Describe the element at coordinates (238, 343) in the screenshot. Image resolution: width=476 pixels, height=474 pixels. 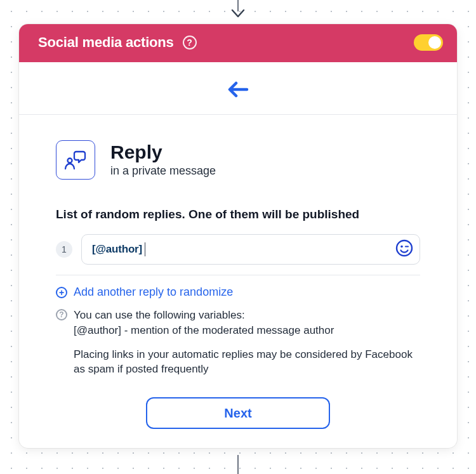
I see `help-text: ? You can use the following variables: […` at that location.